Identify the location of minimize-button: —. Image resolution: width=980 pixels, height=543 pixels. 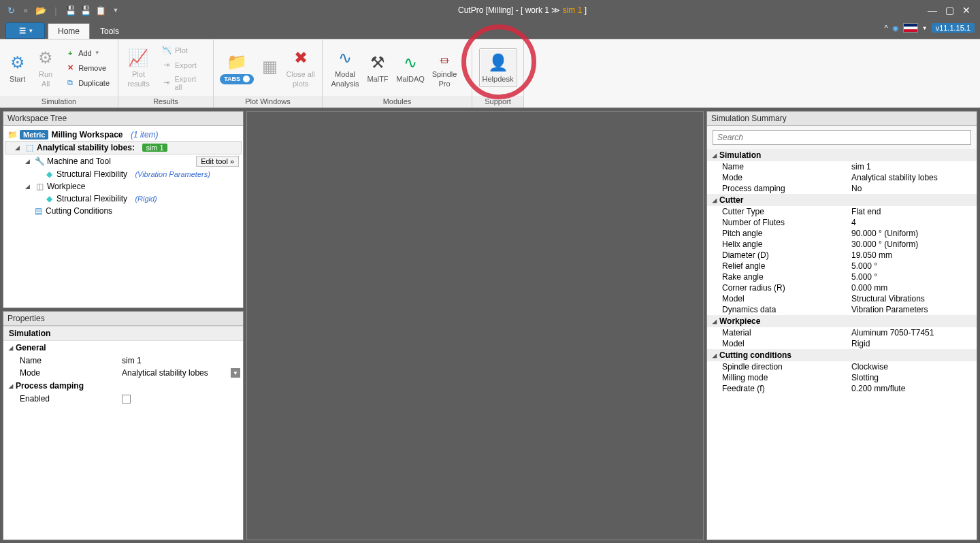
(932, 10).